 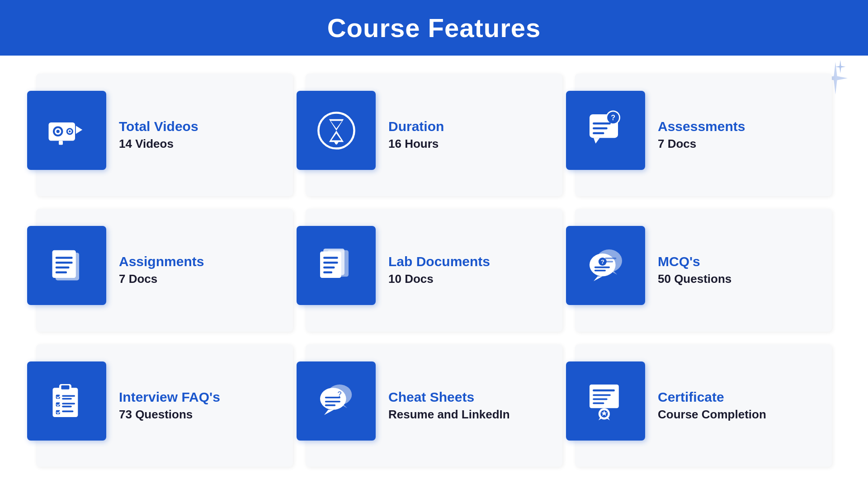 What do you see at coordinates (468, 262) in the screenshot?
I see `card-lab-documents-title: Lab Documents` at bounding box center [468, 262].